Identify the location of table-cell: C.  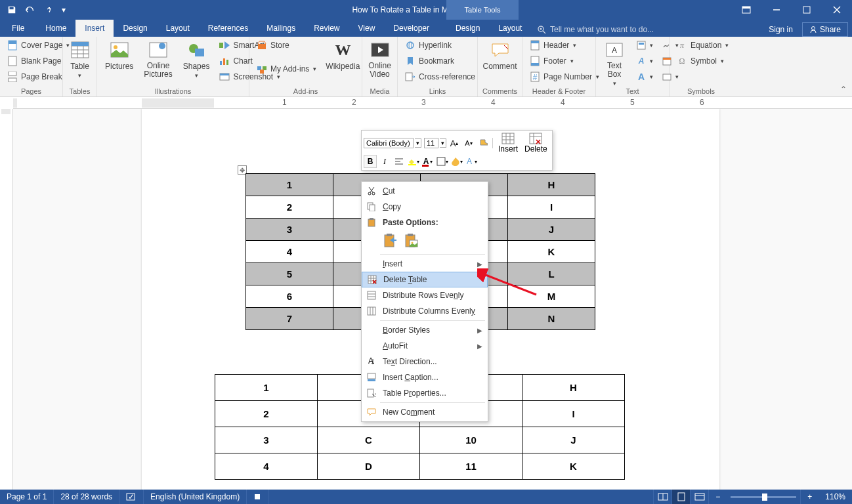
(369, 440).